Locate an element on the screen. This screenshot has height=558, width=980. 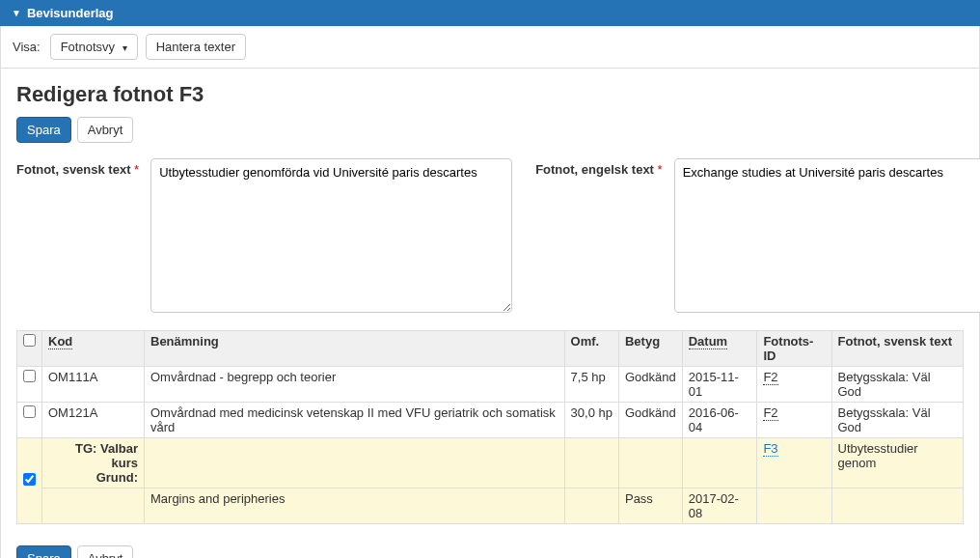
cell-omf: 7,5 hp is located at coordinates (591, 384).